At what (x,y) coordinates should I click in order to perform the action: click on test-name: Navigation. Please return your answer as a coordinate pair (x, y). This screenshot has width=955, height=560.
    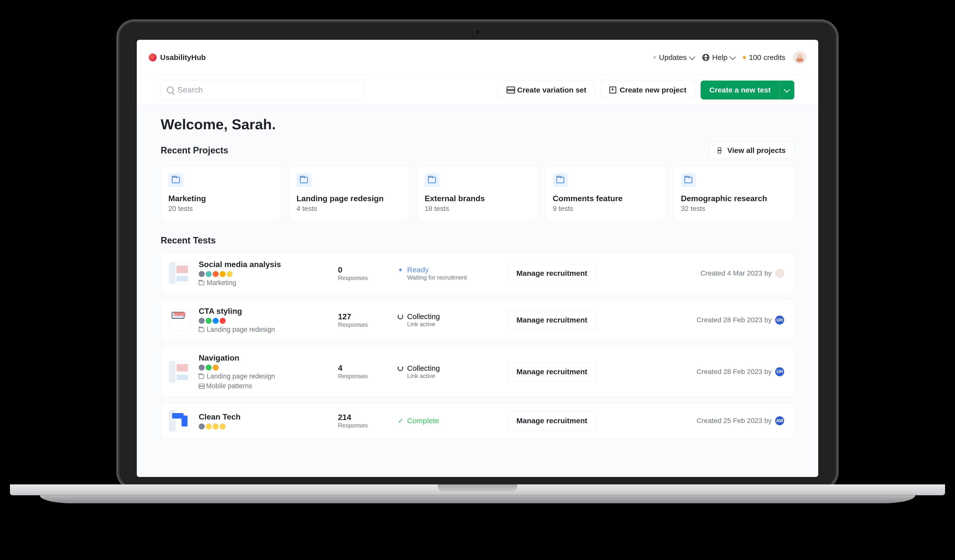
    Looking at the image, I should click on (266, 358).